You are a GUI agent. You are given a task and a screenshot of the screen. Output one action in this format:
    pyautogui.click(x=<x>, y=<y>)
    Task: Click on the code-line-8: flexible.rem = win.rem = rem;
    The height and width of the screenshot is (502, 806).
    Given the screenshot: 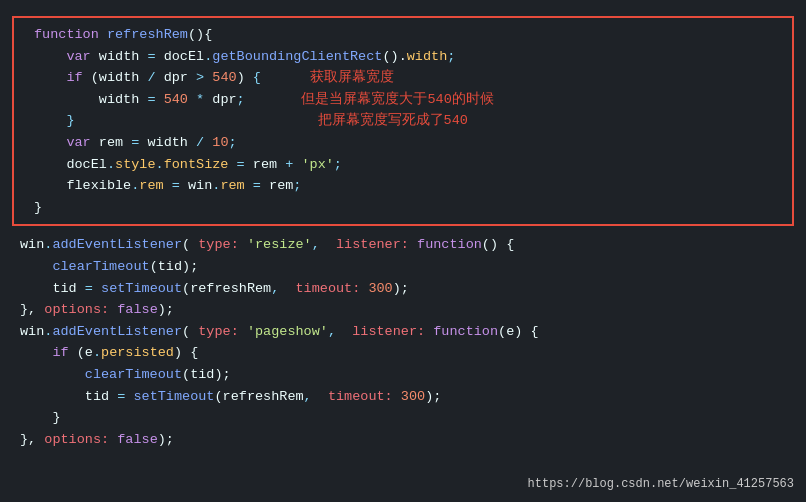 What is the action you would take?
    pyautogui.click(x=403, y=186)
    